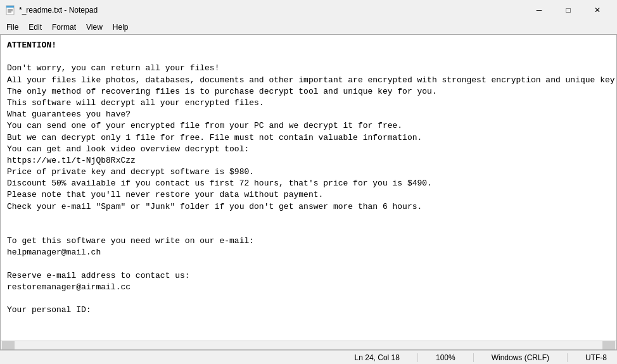 The image size is (617, 364). I want to click on horizontal-scrollbar, so click(308, 345).